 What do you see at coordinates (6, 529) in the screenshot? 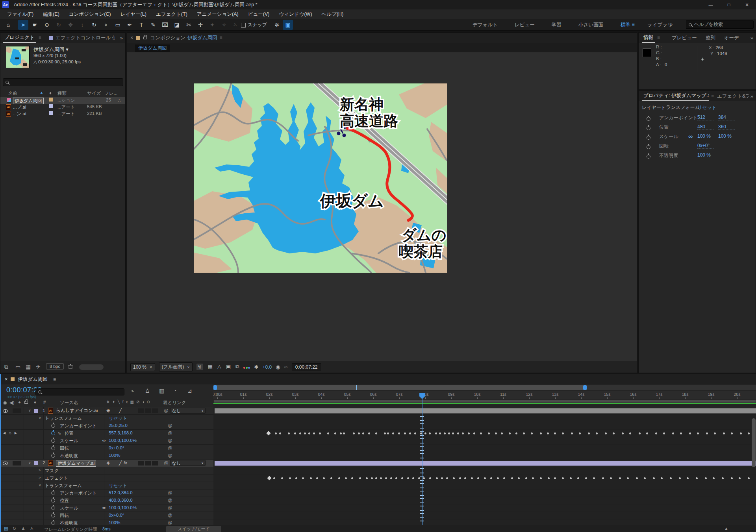
I see `render-queue-icon: ▤` at bounding box center [6, 529].